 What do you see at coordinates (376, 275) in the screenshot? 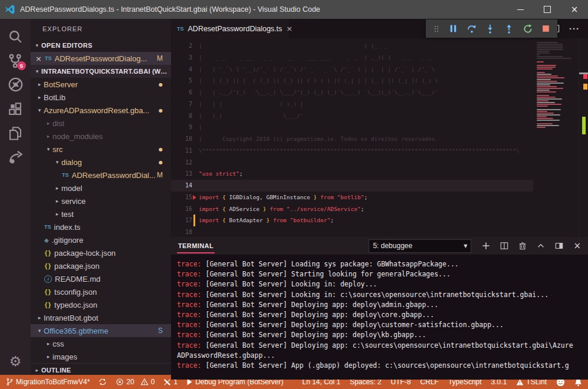
I see `terminal-line: trace: [General Bot Server] Starting loo…` at bounding box center [376, 275].